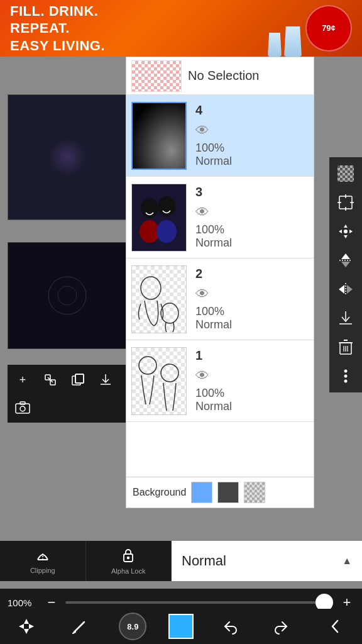 The height and width of the screenshot is (644, 362). What do you see at coordinates (346, 174) in the screenshot?
I see `checkerboard-icon` at bounding box center [346, 174].